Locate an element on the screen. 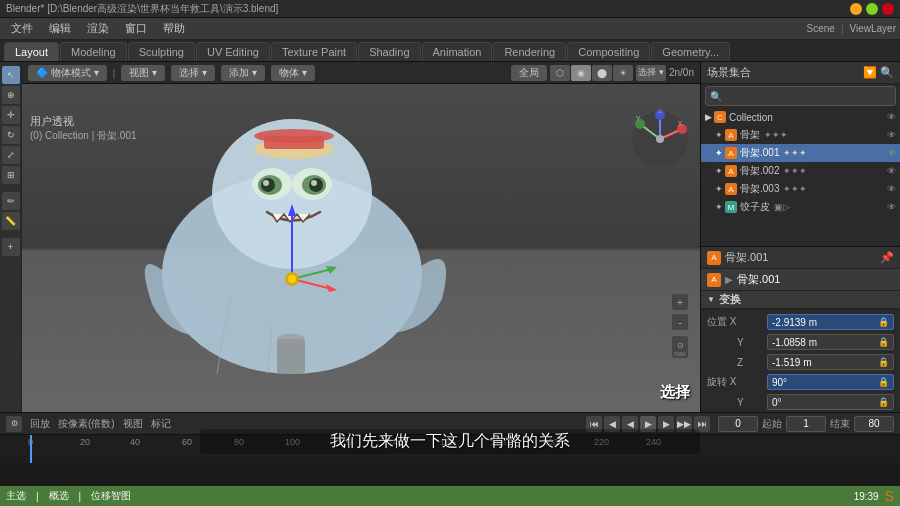 The height and width of the screenshot is (506, 900). viewport-mode-btn: 🔷 物体模式 ▾ is located at coordinates (68, 73).